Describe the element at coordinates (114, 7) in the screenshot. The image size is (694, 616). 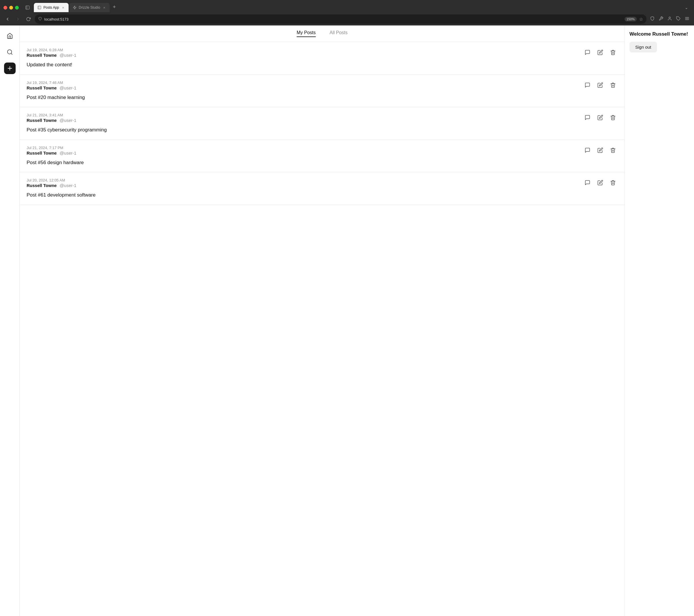
I see `new-tab-button: +` at that location.